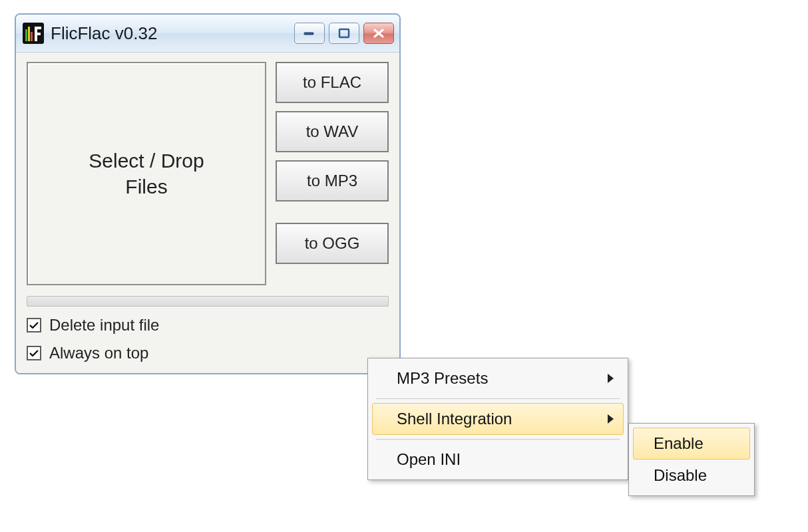  Describe the element at coordinates (208, 353) in the screenshot. I see `option-always-on-top: Always on top` at that location.